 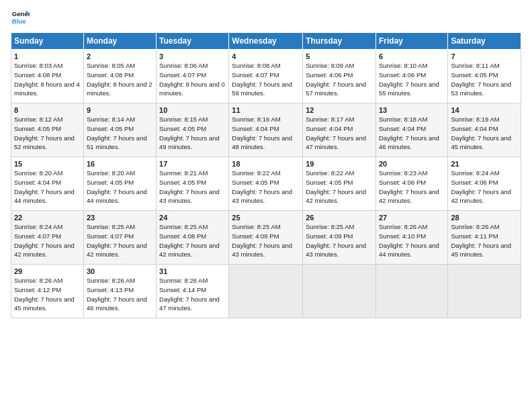 I want to click on day-cell-28: 28Sunrise: 8:26 AMSunset: 4:11 PMDayligh…, so click(x=485, y=238).